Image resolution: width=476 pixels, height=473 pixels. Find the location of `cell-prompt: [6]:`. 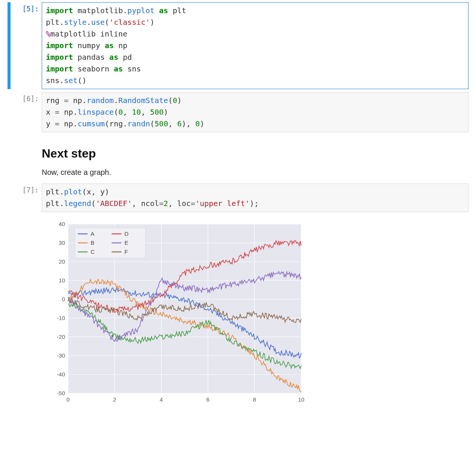

cell-prompt: [6]: is located at coordinates (26, 97).